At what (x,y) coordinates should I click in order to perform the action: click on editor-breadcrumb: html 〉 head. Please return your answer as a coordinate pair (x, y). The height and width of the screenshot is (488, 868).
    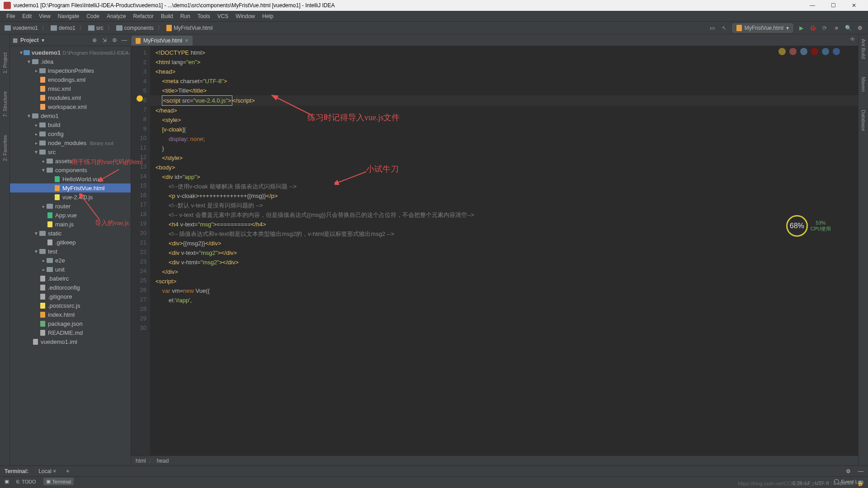
    Looking at the image, I should click on (495, 460).